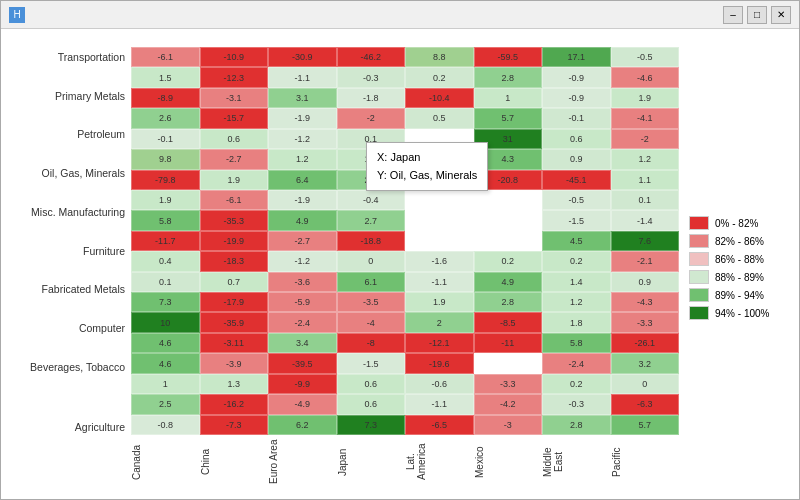 The height and width of the screenshot is (500, 800). Describe the element at coordinates (576, 159) in the screenshot. I see `heatmap-cell: 0.9` at that location.